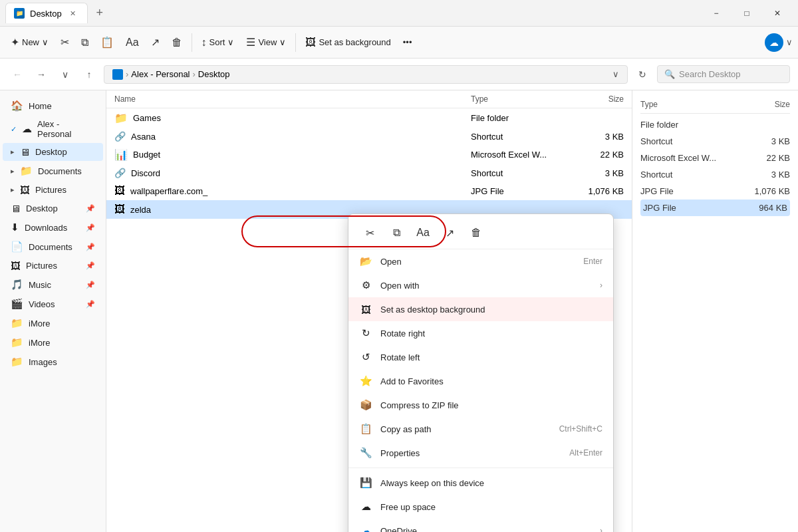  Describe the element at coordinates (177, 43) in the screenshot. I see `delete-button: 🗑` at that location.